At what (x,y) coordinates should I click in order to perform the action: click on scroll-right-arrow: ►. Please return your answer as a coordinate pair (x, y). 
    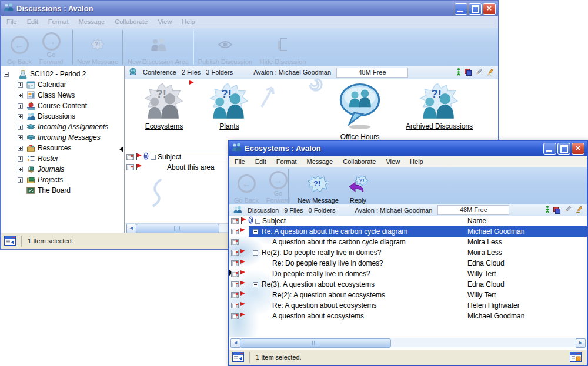
    Looking at the image, I should click on (581, 343).